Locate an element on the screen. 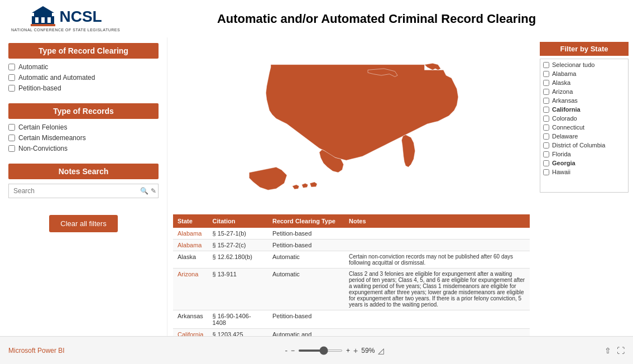 The width and height of the screenshot is (633, 364). table-row: Alabama§ 15-27-1(b)Petition-based is located at coordinates (352, 233).